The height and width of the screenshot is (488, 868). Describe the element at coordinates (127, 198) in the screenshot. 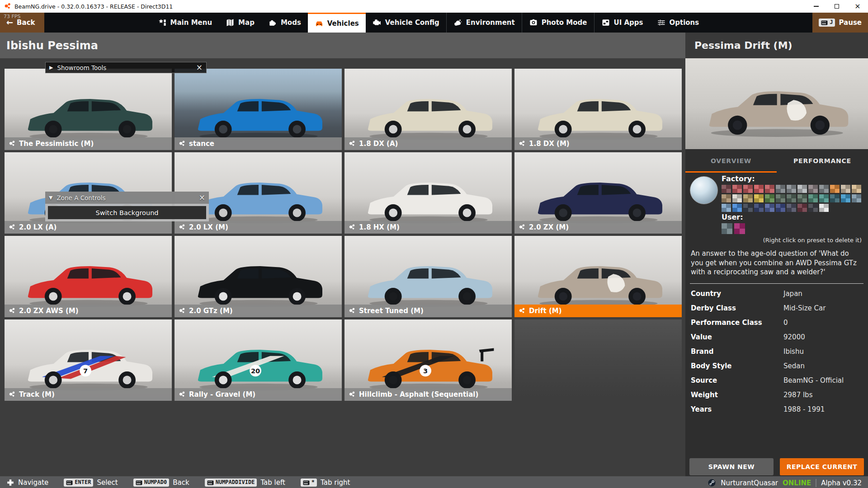

I see `zone-a-controls-header: ▼ Zone A Controls ×` at that location.